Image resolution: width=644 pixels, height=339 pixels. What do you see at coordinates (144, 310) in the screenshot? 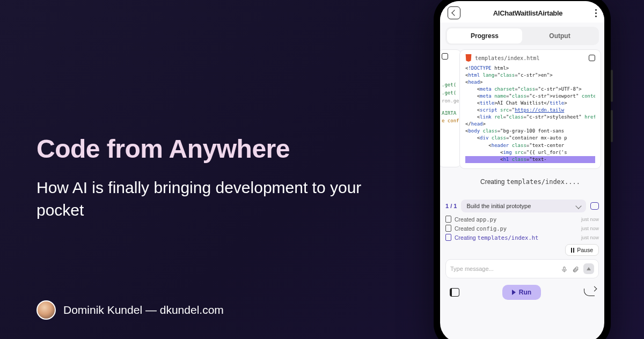
I see `author-text: Dominik Kundel — dkundel.com` at bounding box center [144, 310].